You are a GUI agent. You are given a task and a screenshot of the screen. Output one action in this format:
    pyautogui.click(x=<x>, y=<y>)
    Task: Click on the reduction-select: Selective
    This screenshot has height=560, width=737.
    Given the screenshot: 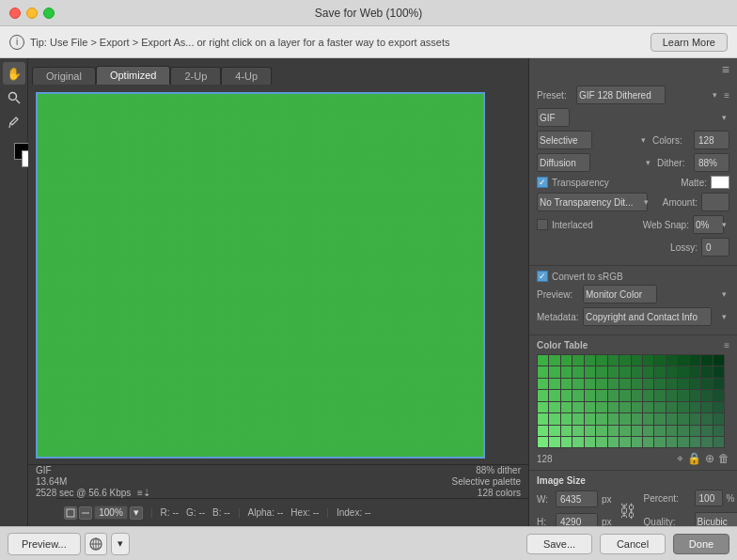 What is the action you would take?
    pyautogui.click(x=564, y=140)
    